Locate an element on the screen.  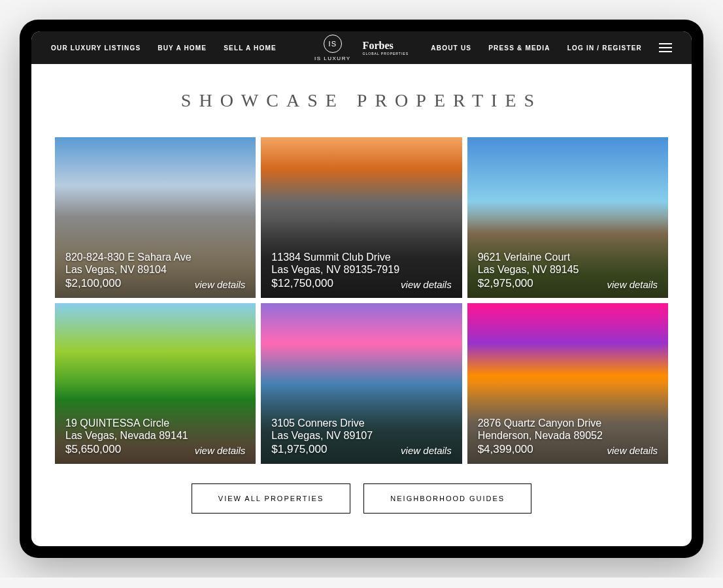
neighborhood-guides-button: NEIGHBORHOOD GUIDES is located at coordinates (447, 498).